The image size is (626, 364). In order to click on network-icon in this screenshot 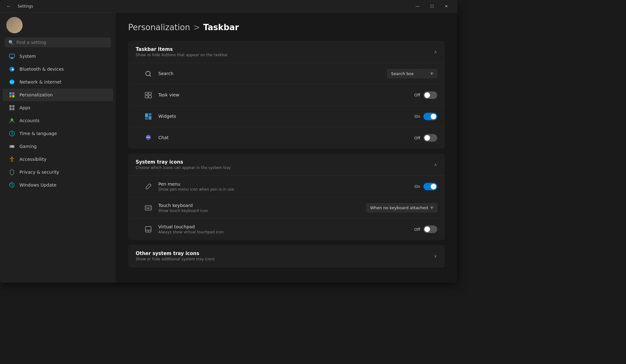, I will do `click(12, 82)`.